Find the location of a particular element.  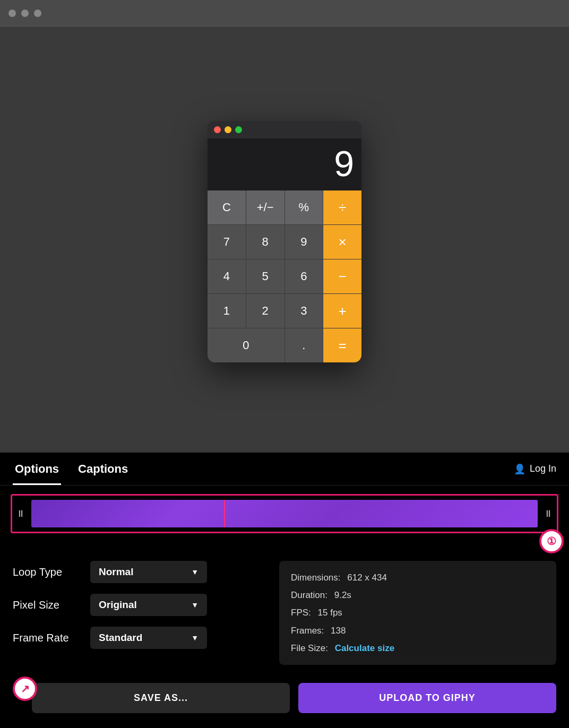

duration-row: Duration: 9.2s is located at coordinates (418, 595).